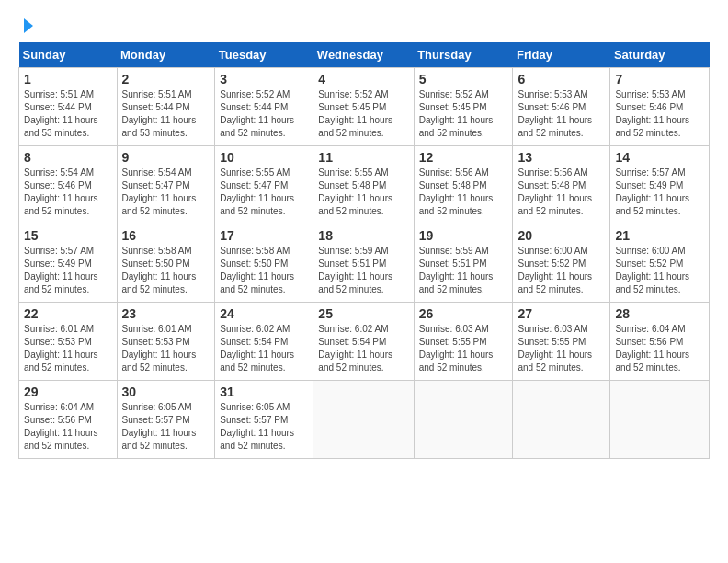 This screenshot has width=728, height=563. Describe the element at coordinates (264, 236) in the screenshot. I see `day-number: 17` at that location.